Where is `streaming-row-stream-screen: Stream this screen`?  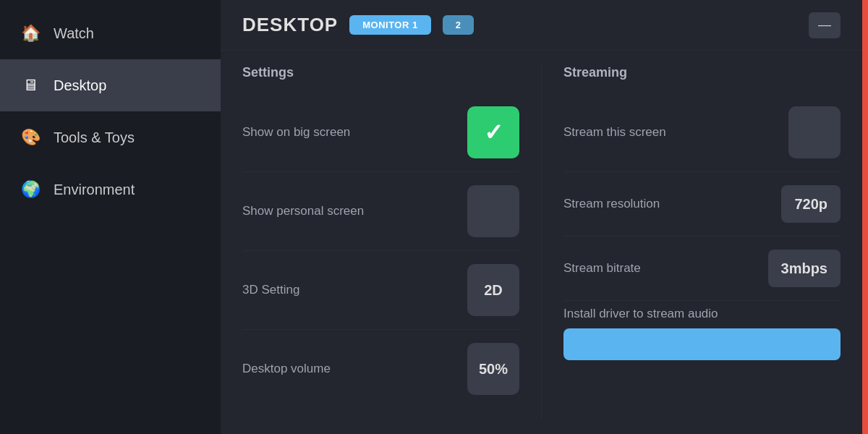
streaming-row-stream-screen: Stream this screen is located at coordinates (702, 133).